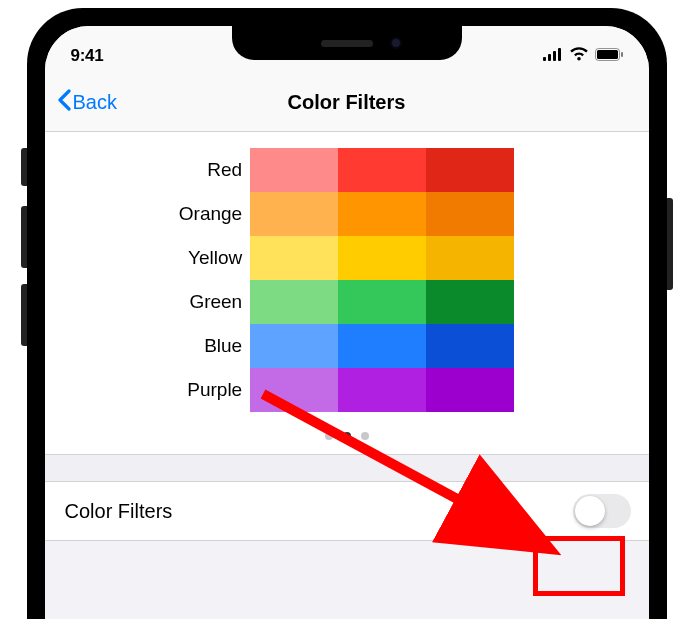  I want to click on color-row-label: Purple, so click(210, 390).